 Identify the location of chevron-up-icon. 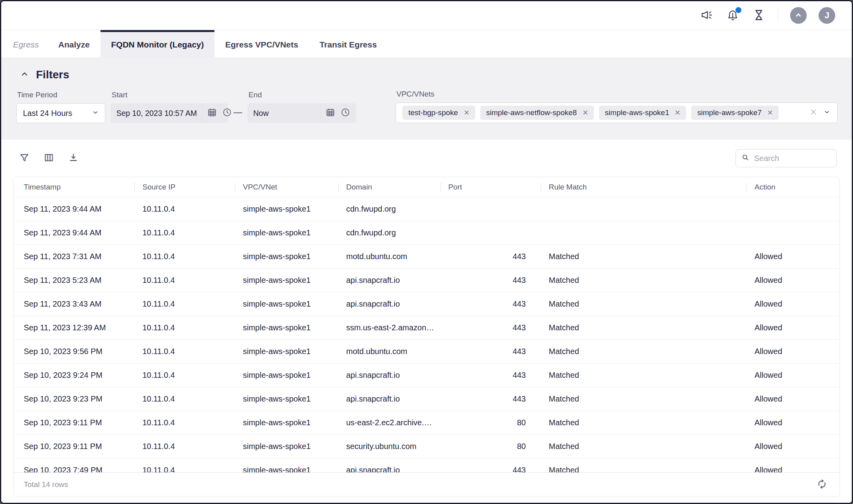
(25, 75).